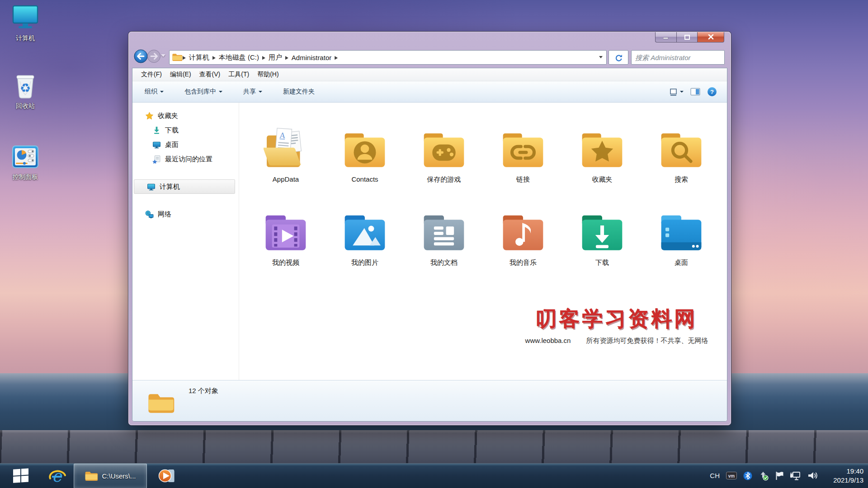  Describe the element at coordinates (523, 161) in the screenshot. I see `folder-item: 链接` at that location.